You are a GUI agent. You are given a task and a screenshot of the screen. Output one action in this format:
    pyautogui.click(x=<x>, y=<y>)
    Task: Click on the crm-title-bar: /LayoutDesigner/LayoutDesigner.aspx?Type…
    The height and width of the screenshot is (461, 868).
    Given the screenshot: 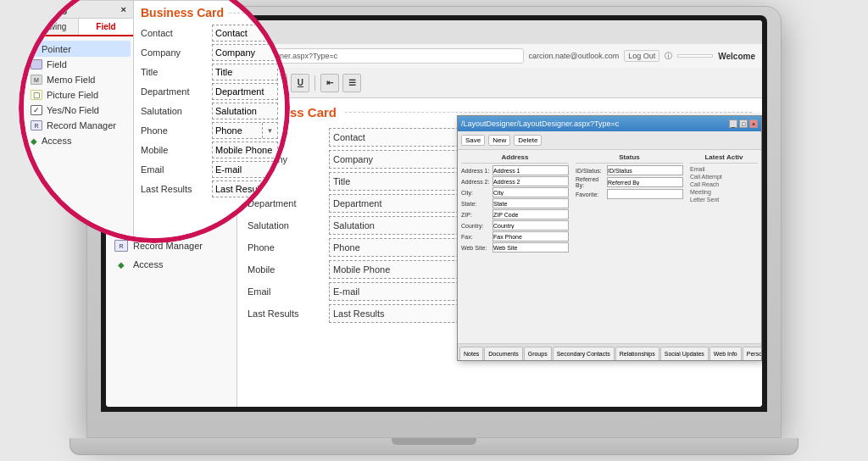 What is the action you would take?
    pyautogui.click(x=609, y=124)
    